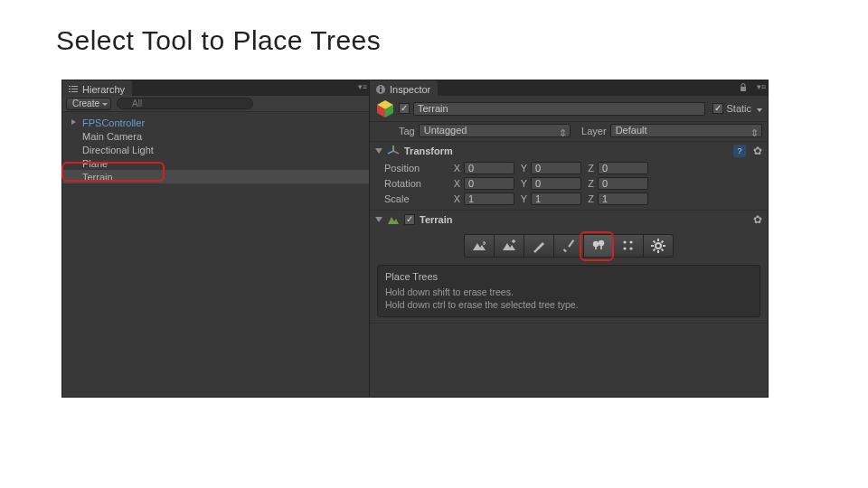 This screenshot has width=868, height=488. I want to click on transform-rotation-row: Rotation X Y Z, so click(569, 183).